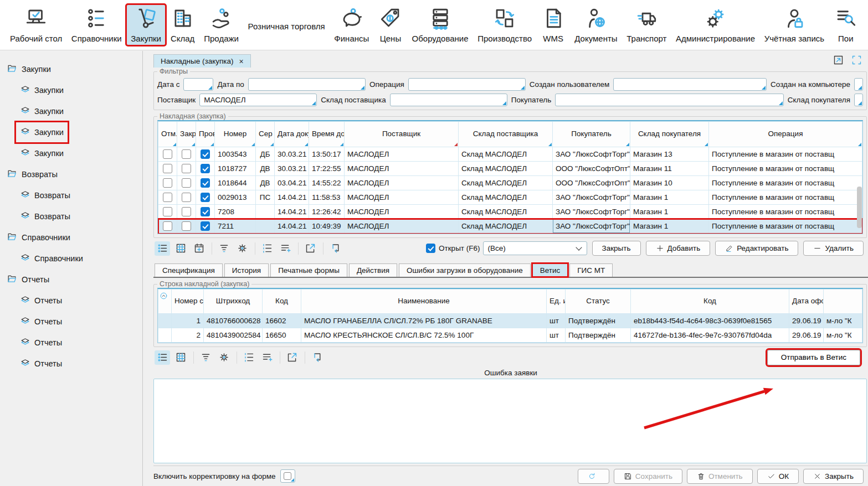  Describe the element at coordinates (510, 421) in the screenshot. I see `error-box` at that location.